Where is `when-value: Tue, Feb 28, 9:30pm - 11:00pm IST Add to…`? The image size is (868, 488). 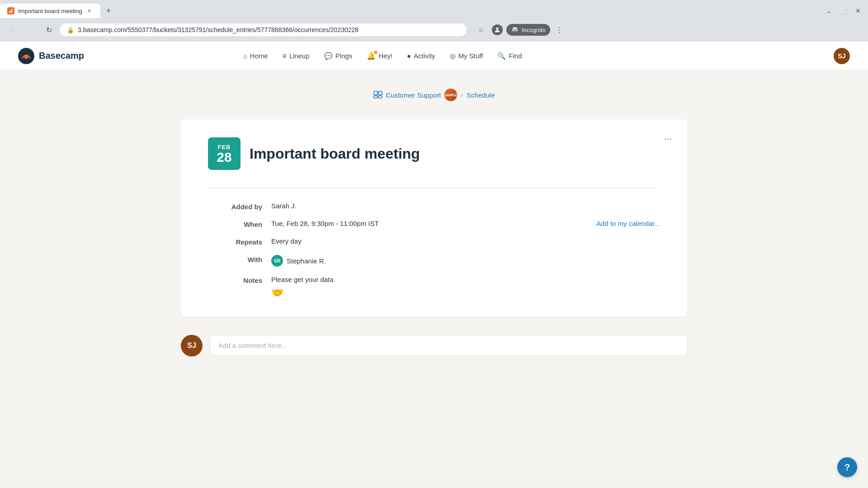
when-value: Tue, Feb 28, 9:30pm - 11:00pm IST Add to… is located at coordinates (466, 223).